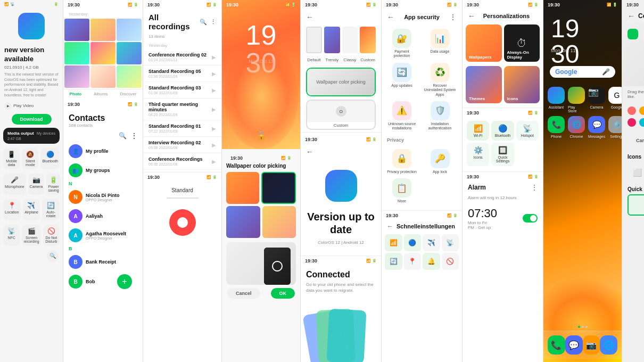 This screenshot has height=362, width=644. What do you see at coordinates (597, 100) in the screenshot?
I see `app-camera: 📷 Camera` at bounding box center [597, 100].